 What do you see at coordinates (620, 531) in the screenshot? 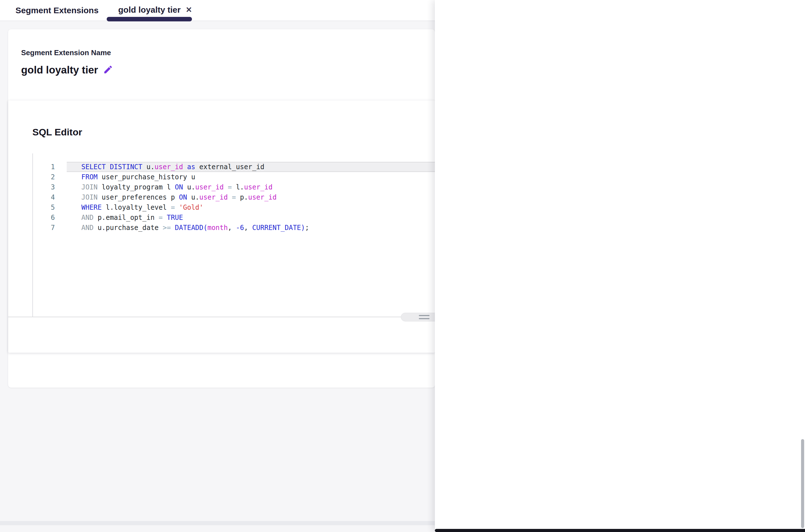
I see `panel-horizontal-scrollbar` at bounding box center [620, 531].